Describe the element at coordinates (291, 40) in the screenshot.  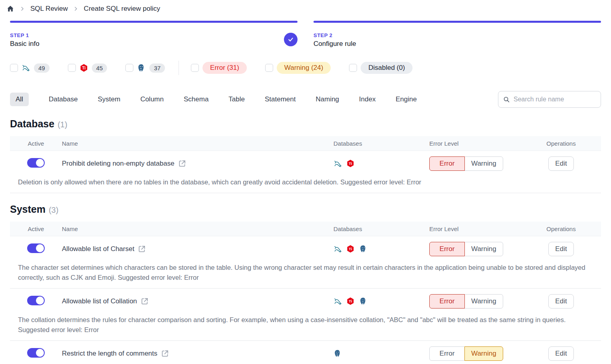
I see `step-1-completed-badge` at that location.